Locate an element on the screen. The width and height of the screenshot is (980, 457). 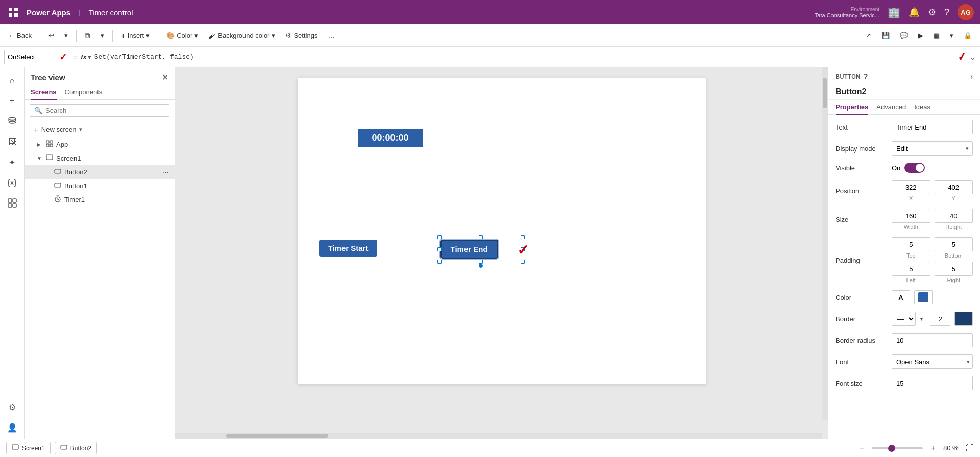
ai-icon: ✦ is located at coordinates (12, 162).